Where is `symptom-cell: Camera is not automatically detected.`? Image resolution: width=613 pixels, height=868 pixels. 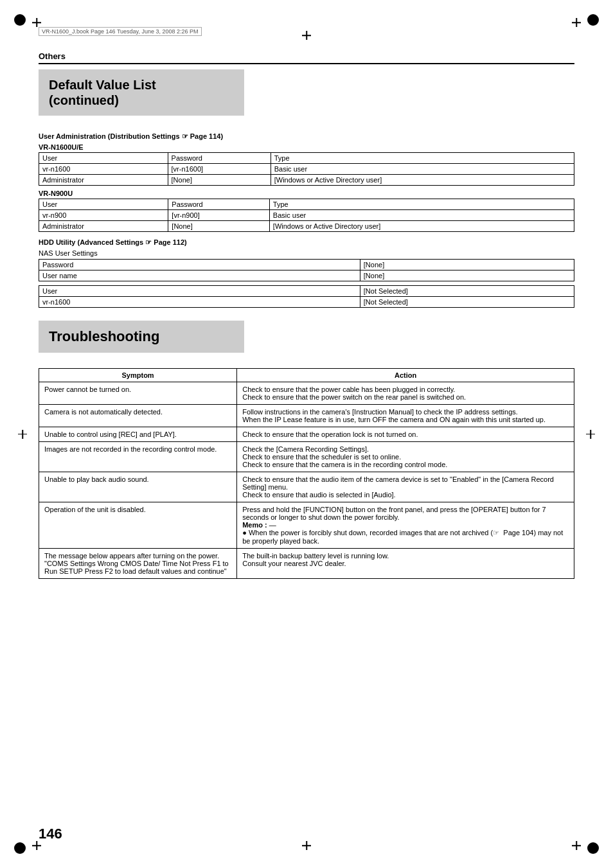
symptom-cell: Camera is not automatically detected. is located at coordinates (138, 416).